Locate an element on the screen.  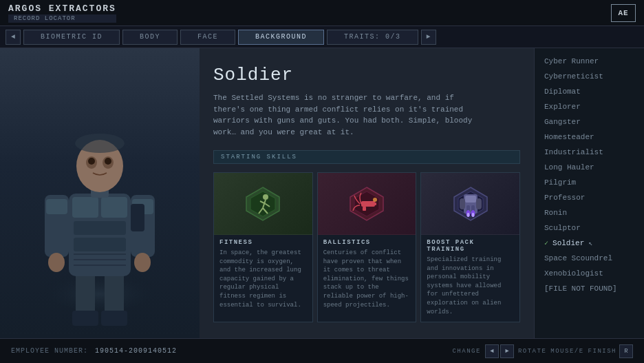
sidebar-item-gangster: Gangster is located at coordinates (589, 122).